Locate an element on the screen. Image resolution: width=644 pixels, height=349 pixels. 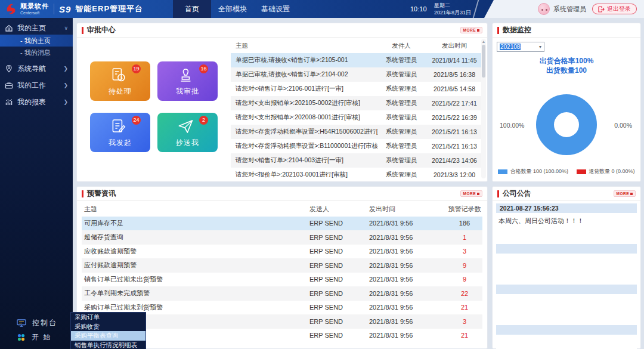
scroll-up-icon: ▲ is located at coordinates (484, 42).